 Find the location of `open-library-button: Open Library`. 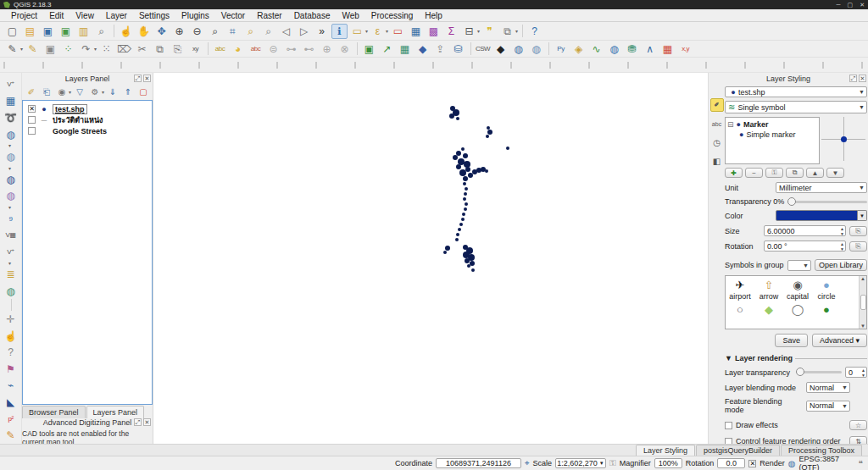

open-library-button: Open Library is located at coordinates (841, 265).